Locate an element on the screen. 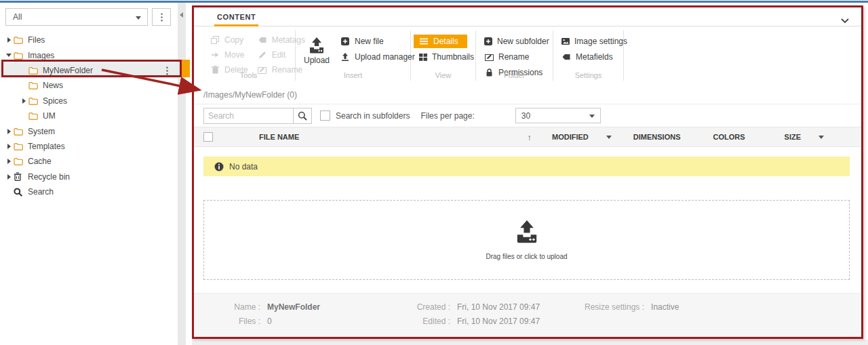 The image size is (868, 345). upload-button: Upload is located at coordinates (317, 51).